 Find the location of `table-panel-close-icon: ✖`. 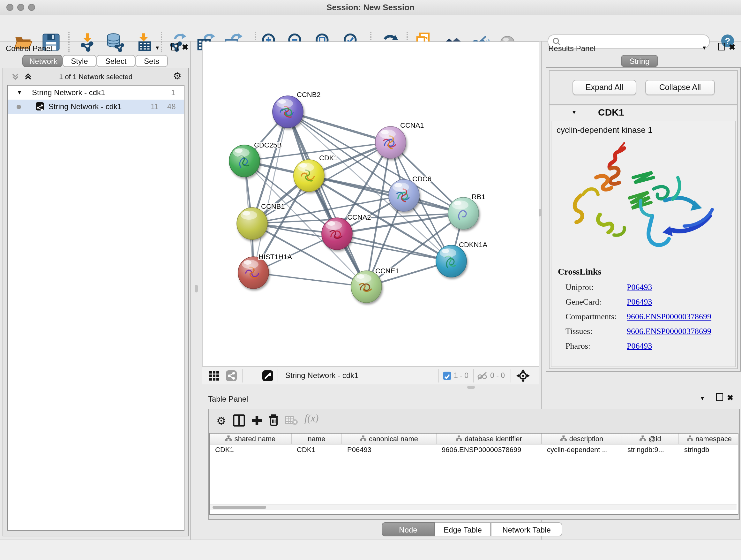

table-panel-close-icon: ✖ is located at coordinates (730, 398).